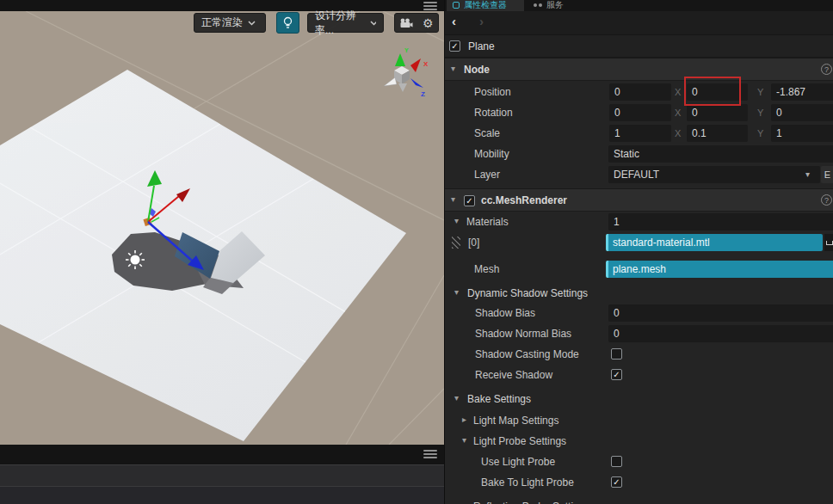 The width and height of the screenshot is (833, 504). I want to click on chevron-down-icon, so click(251, 23).